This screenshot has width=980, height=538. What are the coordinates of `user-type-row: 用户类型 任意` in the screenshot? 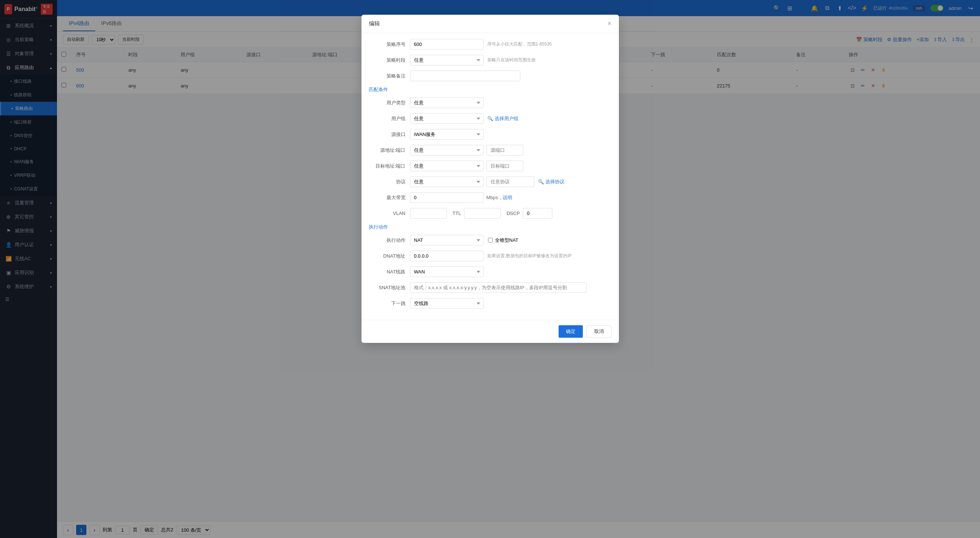 It's located at (490, 103).